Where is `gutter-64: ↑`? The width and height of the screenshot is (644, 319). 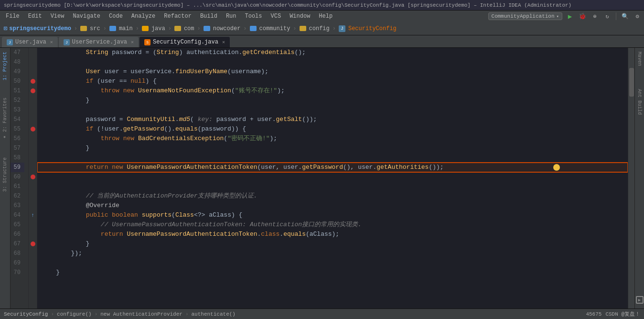
gutter-64: ↑ is located at coordinates (32, 215).